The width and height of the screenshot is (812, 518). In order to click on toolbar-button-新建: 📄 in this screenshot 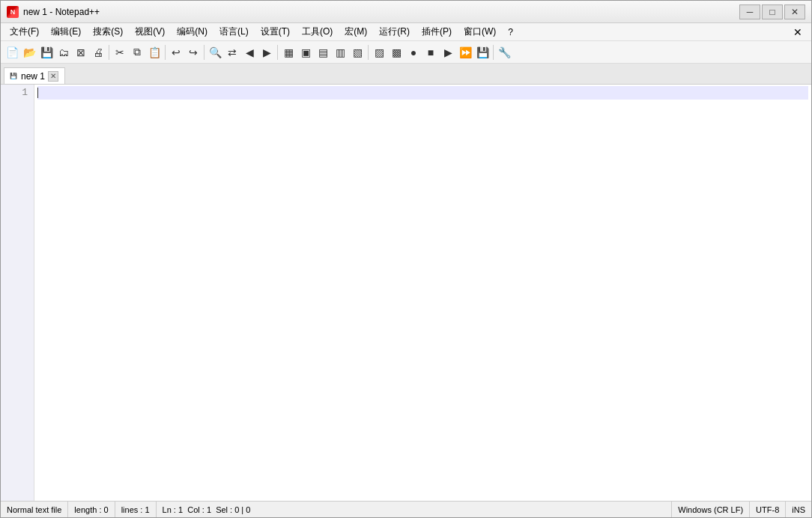, I will do `click(12, 52)`.